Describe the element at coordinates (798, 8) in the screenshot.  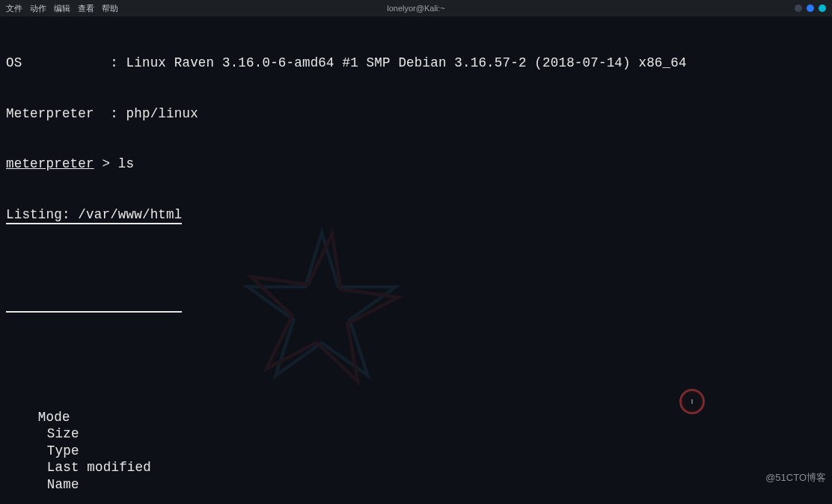
I see `window-min-icon` at that location.